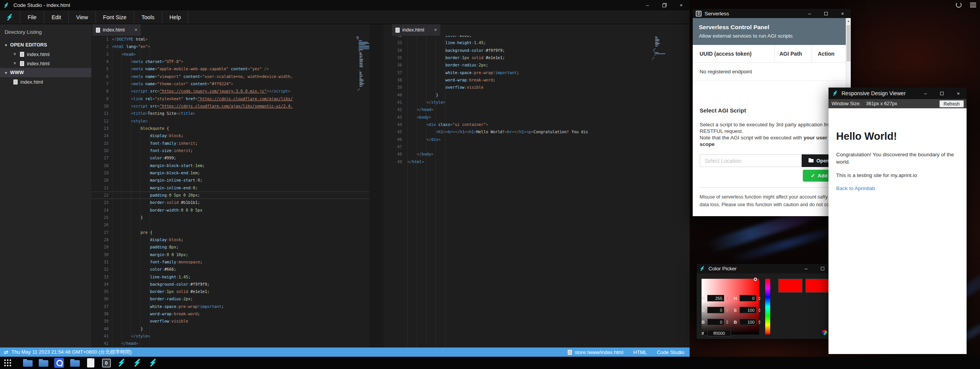 This screenshot has height=369, width=980. What do you see at coordinates (8, 363) in the screenshot?
I see `app-launcher-icon` at bounding box center [8, 363].